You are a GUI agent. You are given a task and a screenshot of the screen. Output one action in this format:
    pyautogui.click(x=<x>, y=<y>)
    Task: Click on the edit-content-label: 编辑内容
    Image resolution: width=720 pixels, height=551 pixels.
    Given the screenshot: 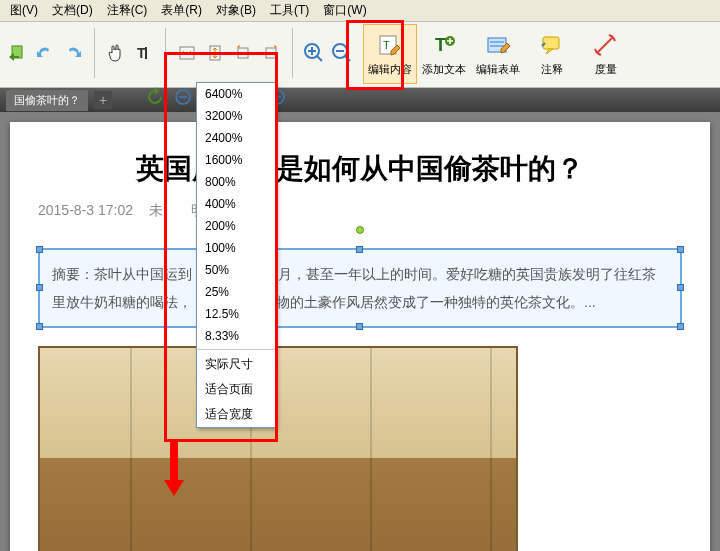 What is the action you would take?
    pyautogui.click(x=390, y=70)
    